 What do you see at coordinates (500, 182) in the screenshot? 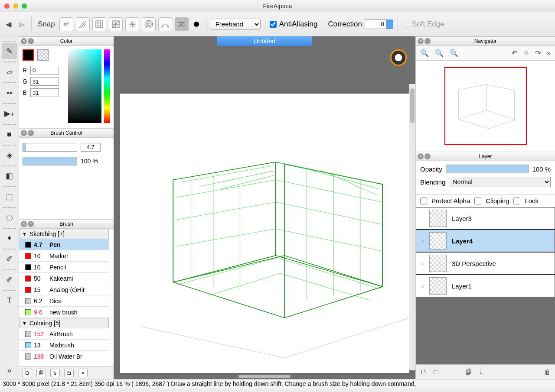
I see `blending-select: Normal` at bounding box center [500, 182].